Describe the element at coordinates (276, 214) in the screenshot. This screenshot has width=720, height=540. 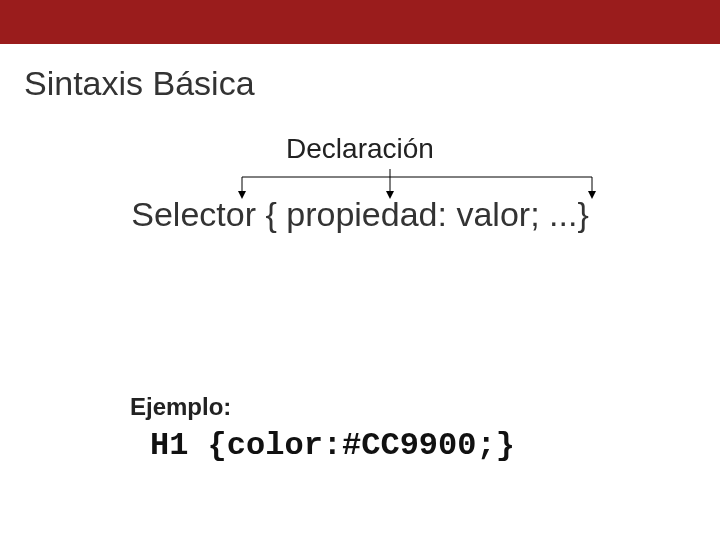
I see `syntax-open-brace: {` at that location.